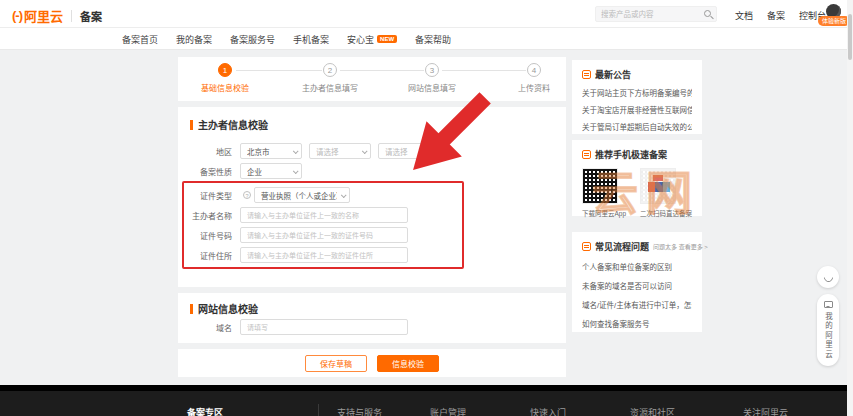 The width and height of the screenshot is (853, 416). I want to click on cert-type-label: 证件类型, so click(209, 196).